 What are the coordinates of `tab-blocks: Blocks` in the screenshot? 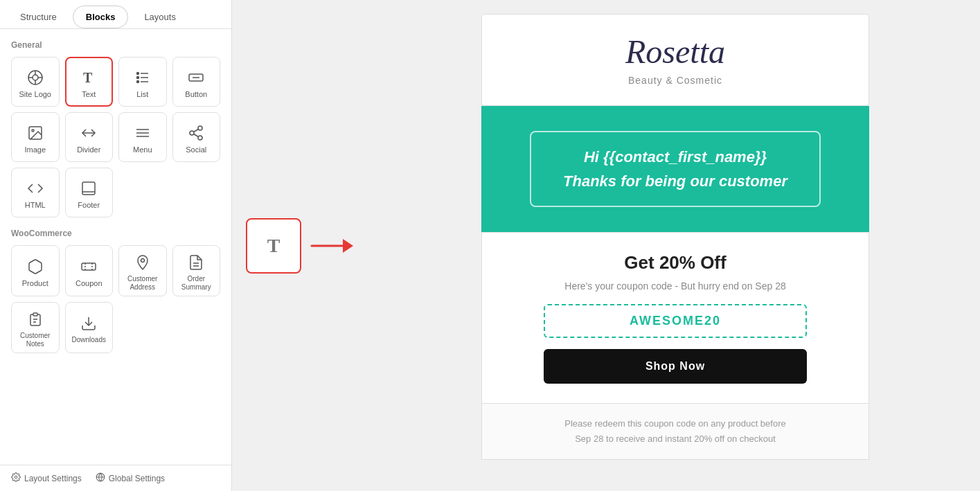 It's located at (101, 17).